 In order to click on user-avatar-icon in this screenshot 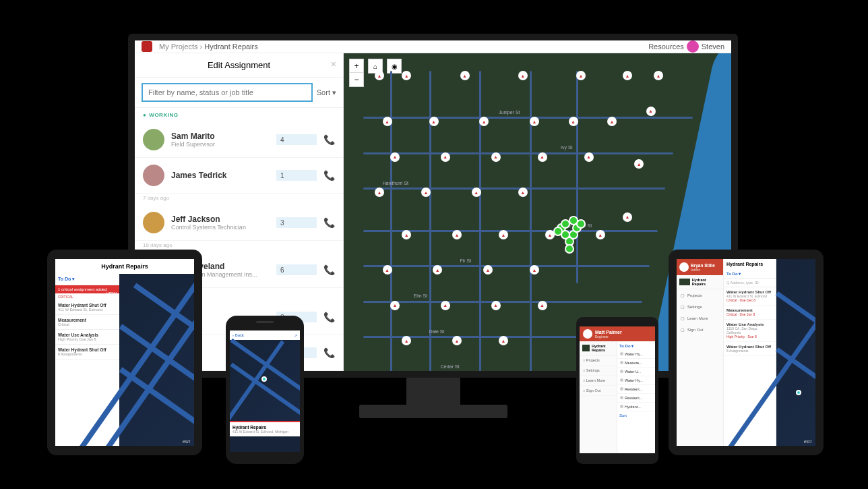, I will do `click(693, 47)`.